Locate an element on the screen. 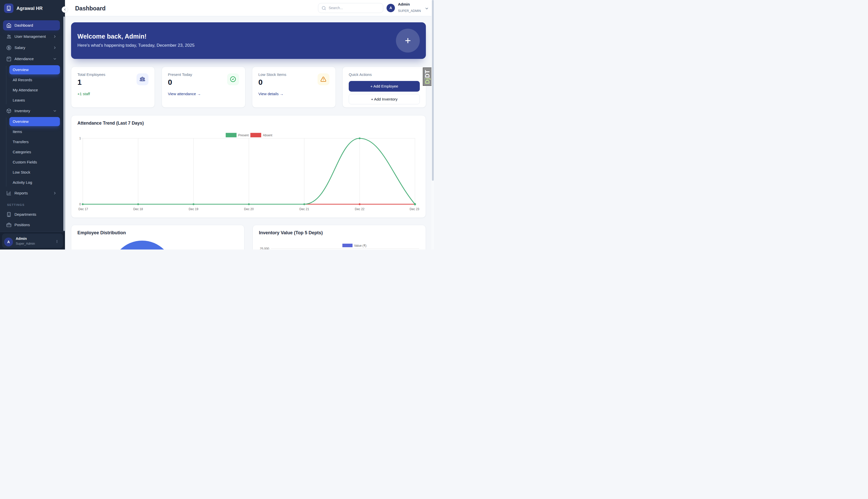 This screenshot has width=868, height=499. svg-text: Dec 23 is located at coordinates (415, 209).